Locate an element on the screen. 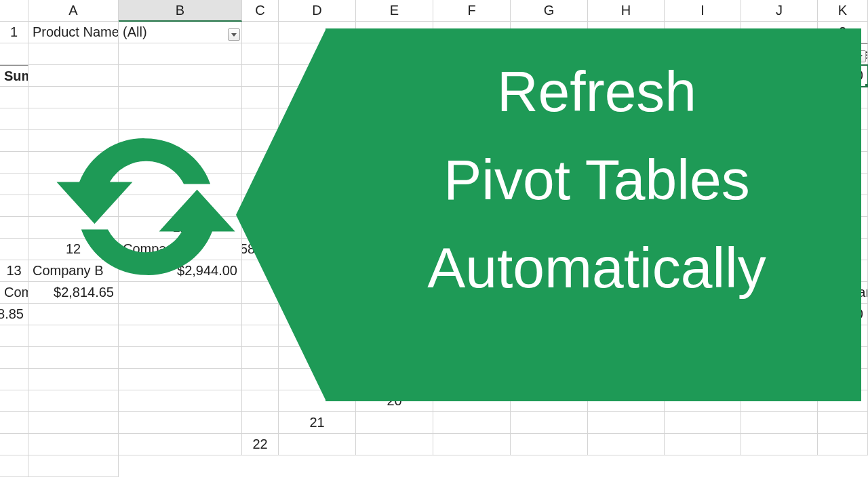 The height and width of the screenshot is (488, 868). banner-arrow is located at coordinates (281, 215).